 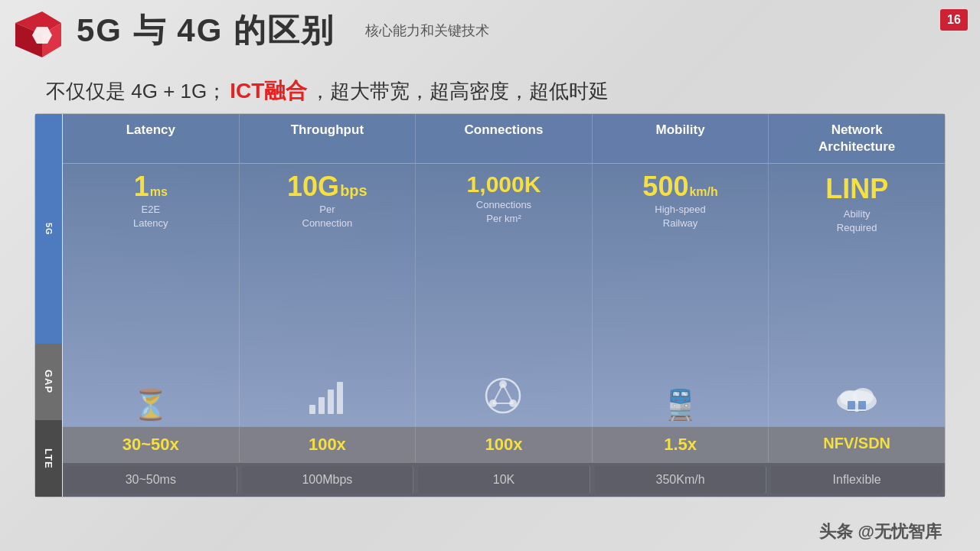 I want to click on logo, so click(x=38, y=38).